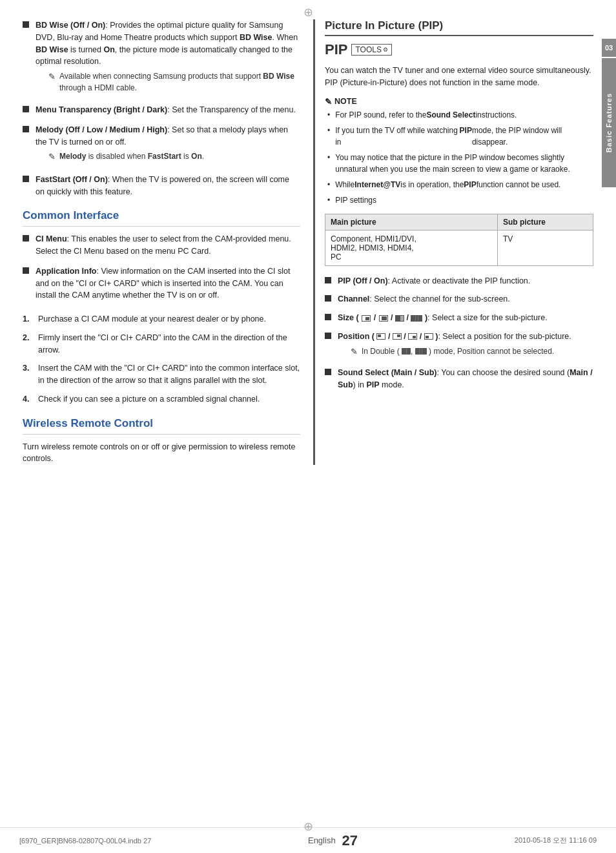  I want to click on table-header-row: Main picture Sub picture, so click(460, 222).